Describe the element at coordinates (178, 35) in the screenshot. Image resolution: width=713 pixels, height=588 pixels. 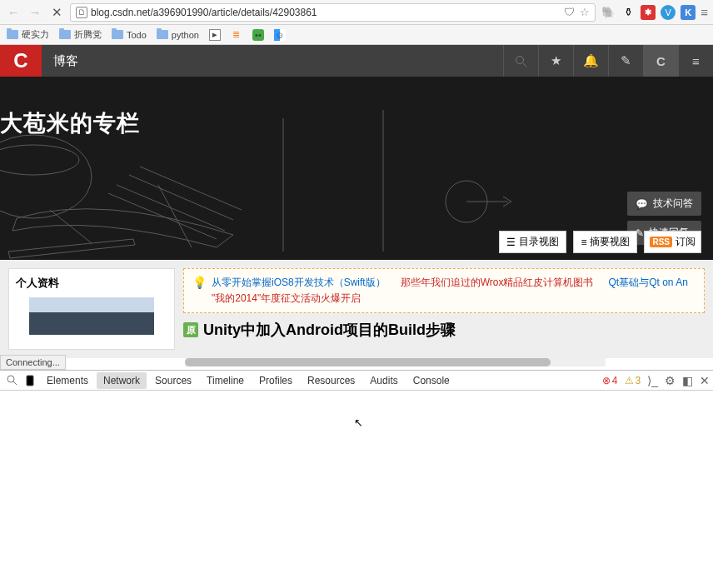
I see `bookmark-folder: python` at that location.